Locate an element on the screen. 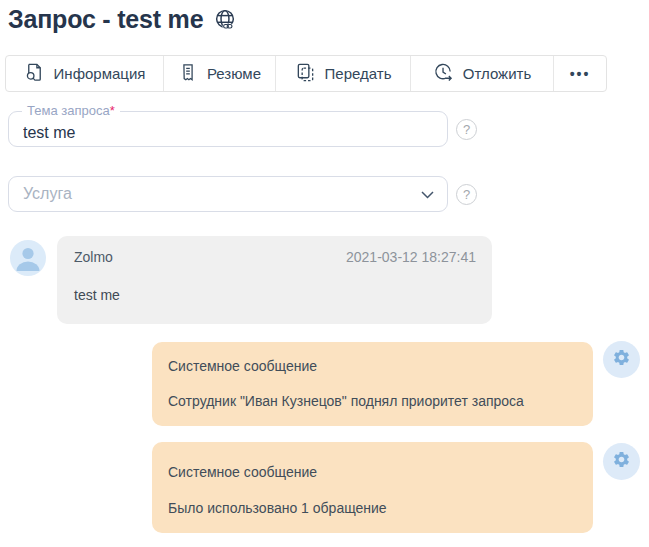  service-select-placeholder: Услуга is located at coordinates (48, 194).